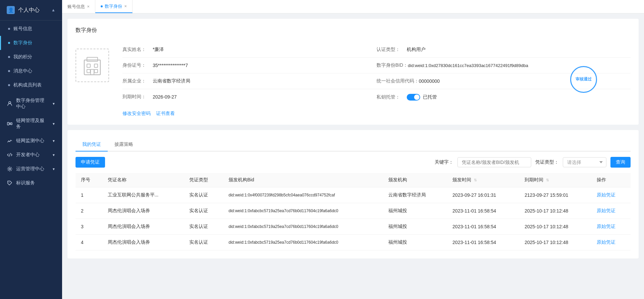  What do you see at coordinates (31, 155) in the screenshot?
I see `sidebar-group-developer: 开发者中心 ▼` at bounding box center [31, 155].